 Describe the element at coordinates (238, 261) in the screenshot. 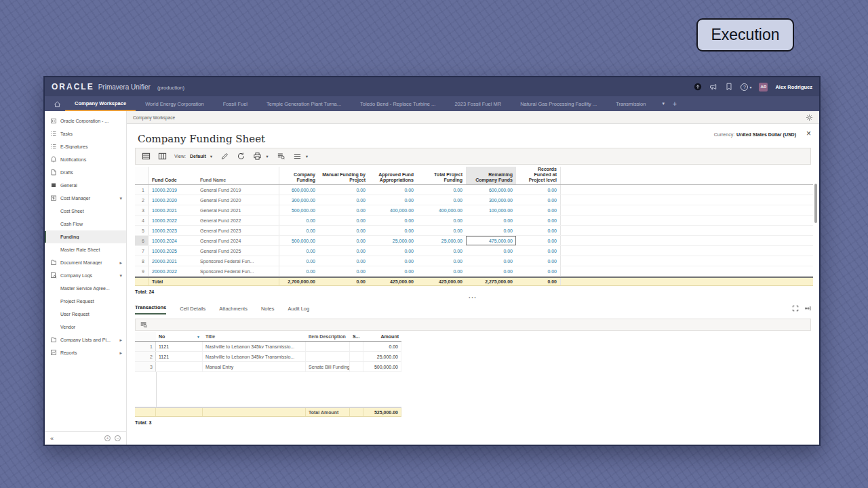

I see `fund-name-cell: Sponsored Federal Fun...` at that location.